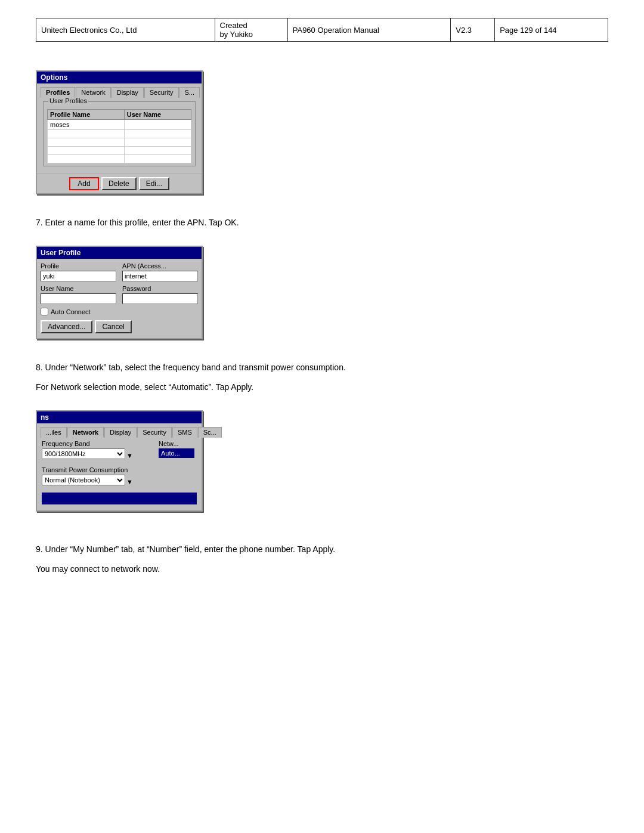 This screenshot has height=833, width=644. Describe the element at coordinates (322, 222) in the screenshot. I see `instruction-7: 7. Enter a name for this profile, enter …` at that location.